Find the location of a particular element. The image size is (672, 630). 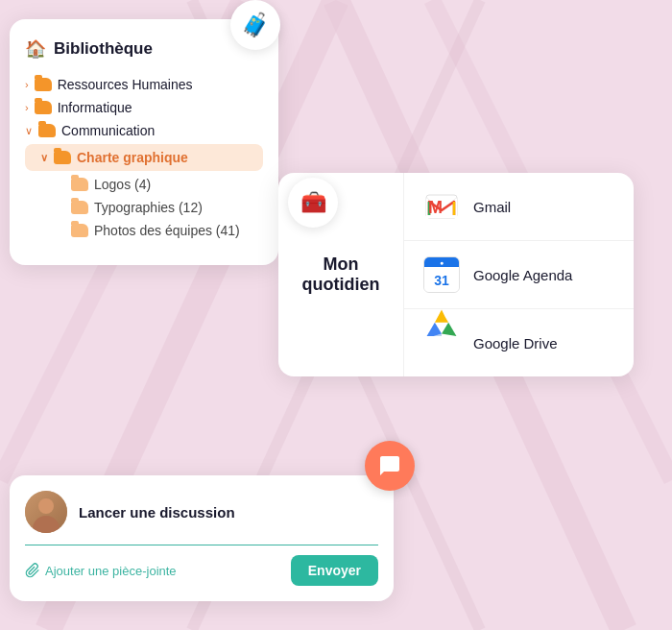

chat-float-icon is located at coordinates (390, 466).